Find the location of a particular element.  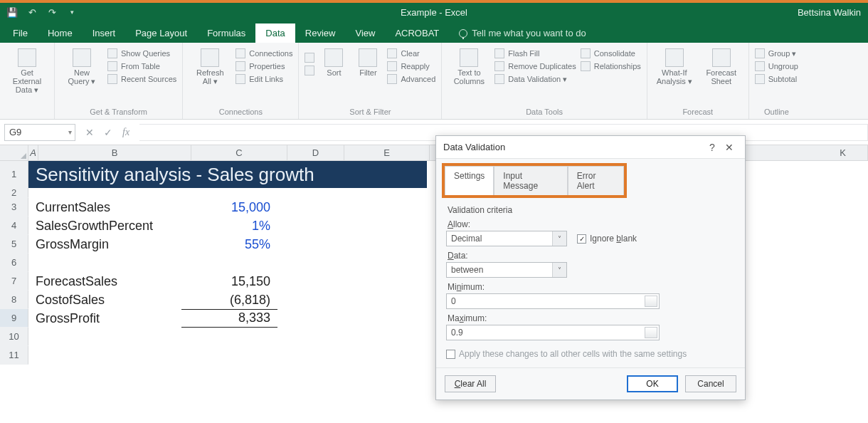

tab-acrobat: ACROBAT is located at coordinates (417, 33).